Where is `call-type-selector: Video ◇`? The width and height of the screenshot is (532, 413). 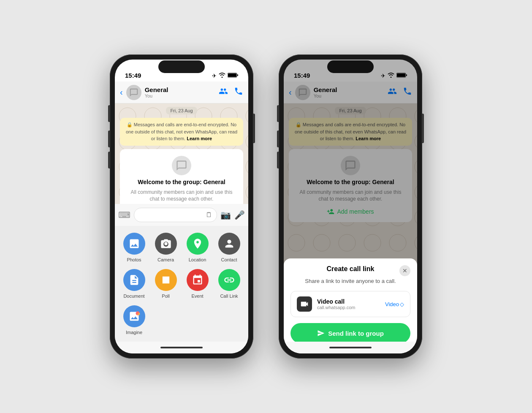 call-type-selector: Video ◇ is located at coordinates (394, 304).